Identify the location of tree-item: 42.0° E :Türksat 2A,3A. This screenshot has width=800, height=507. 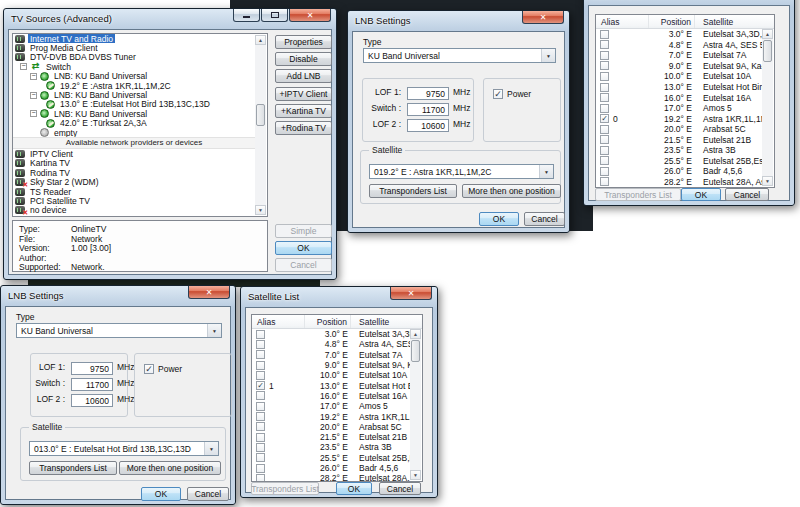
(134, 124).